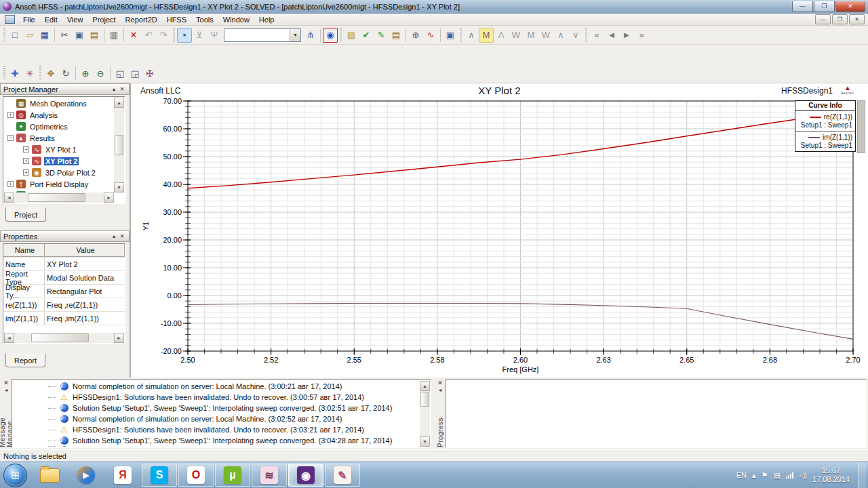 This screenshot has height=488, width=868. Describe the element at coordinates (295, 35) in the screenshot. I see `combo-dropdown-icon: ▼` at that location.